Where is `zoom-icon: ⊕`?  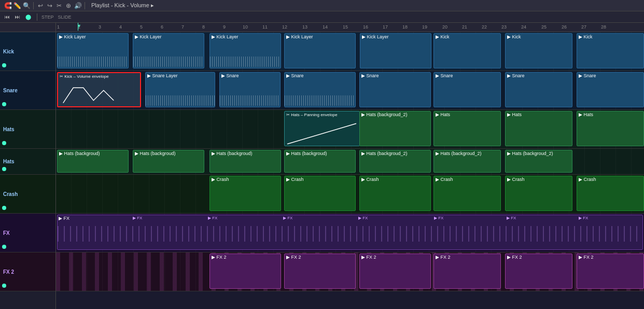
zoom-icon: ⊕ is located at coordinates (68, 6).